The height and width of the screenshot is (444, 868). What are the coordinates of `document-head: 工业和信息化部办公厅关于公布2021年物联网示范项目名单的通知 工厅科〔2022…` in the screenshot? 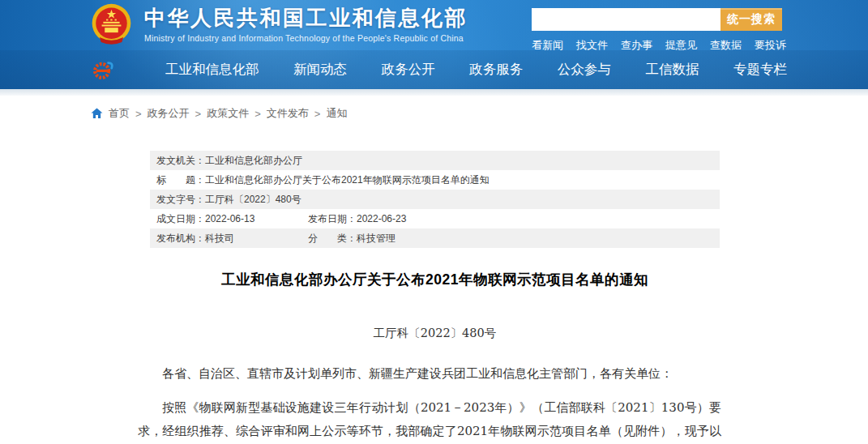 It's located at (434, 305).